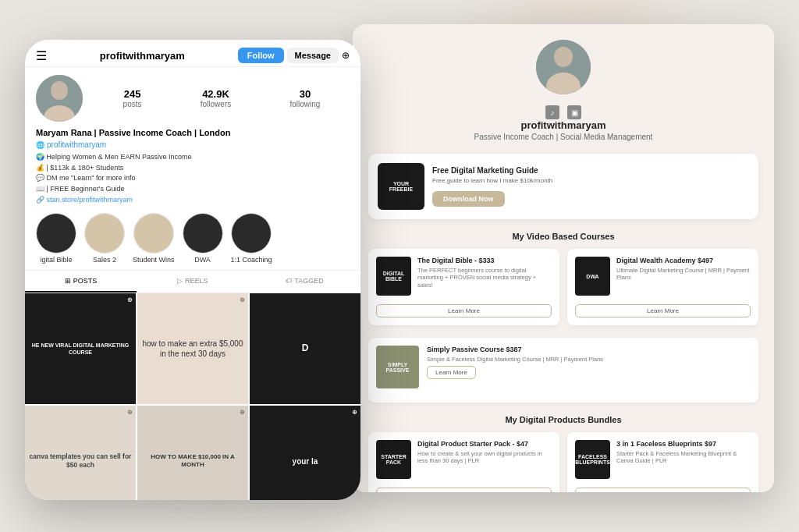 The width and height of the screenshot is (799, 532). What do you see at coordinates (593, 459) in the screenshot?
I see `product-thumbnail: FACELESS BLUEPRINTS` at bounding box center [593, 459].